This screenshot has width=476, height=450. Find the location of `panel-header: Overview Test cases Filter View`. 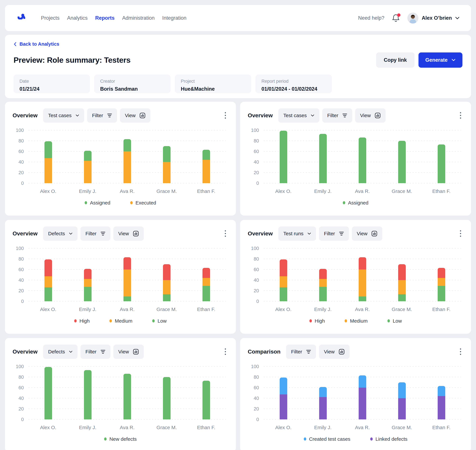

panel-header: Overview Test cases Filter View is located at coordinates (356, 116).